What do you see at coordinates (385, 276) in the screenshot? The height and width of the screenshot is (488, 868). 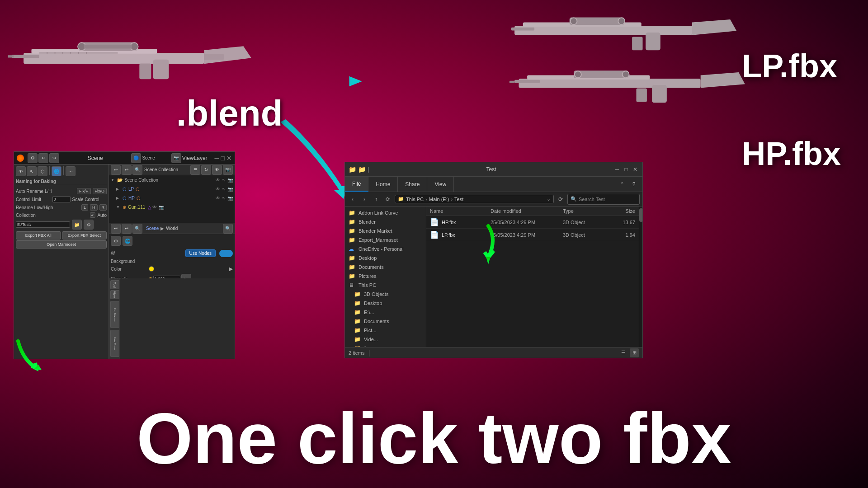 I see `nav-pictures: 📁 Pictures` at bounding box center [385, 276].